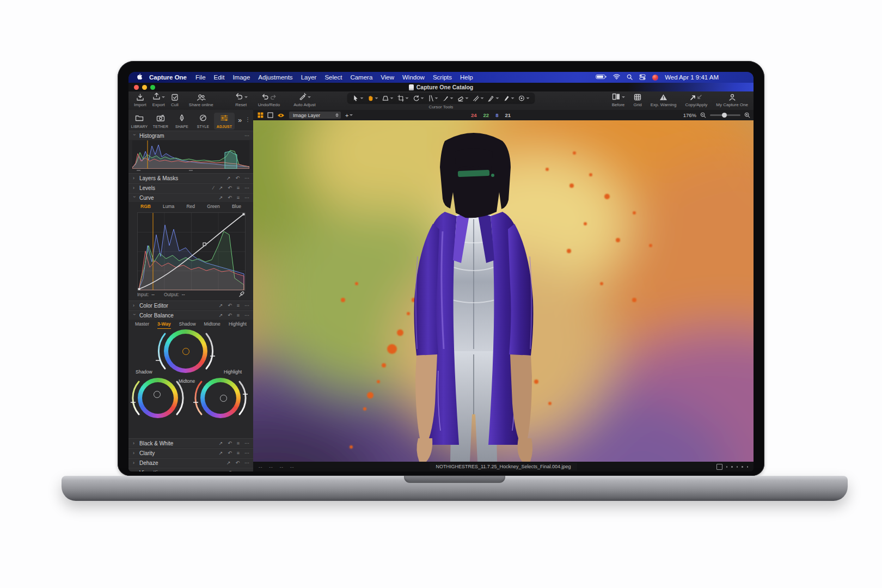 The height and width of the screenshot is (588, 882). Describe the element at coordinates (191, 463) in the screenshot. I see `panel-dehaze-header: › Dehaze ↗ ↶ ⋯` at that location.